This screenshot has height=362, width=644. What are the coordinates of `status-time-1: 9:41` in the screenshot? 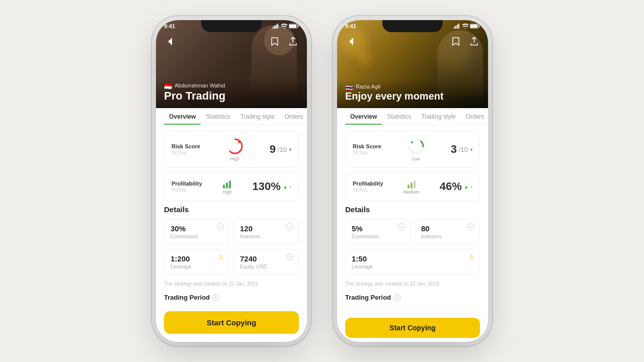 It's located at (170, 26).